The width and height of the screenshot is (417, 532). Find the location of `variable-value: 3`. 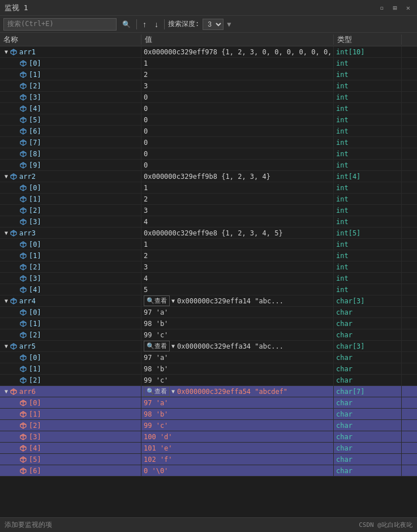

variable-value: 3 is located at coordinates (146, 86).